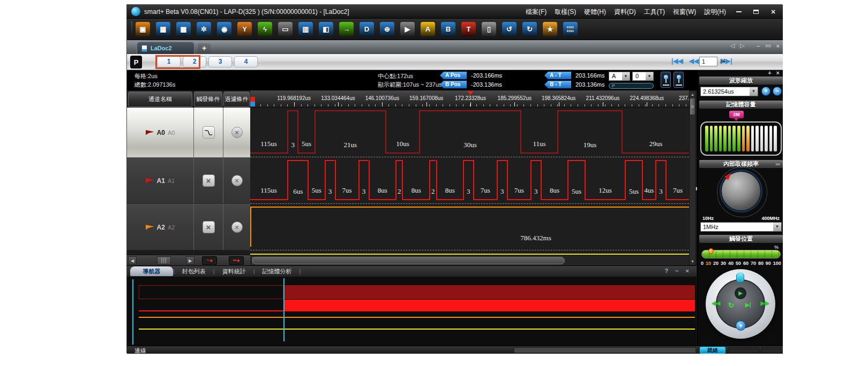 This screenshot has width=868, height=366. What do you see at coordinates (756, 12) in the screenshot?
I see `restore-button` at bounding box center [756, 12].